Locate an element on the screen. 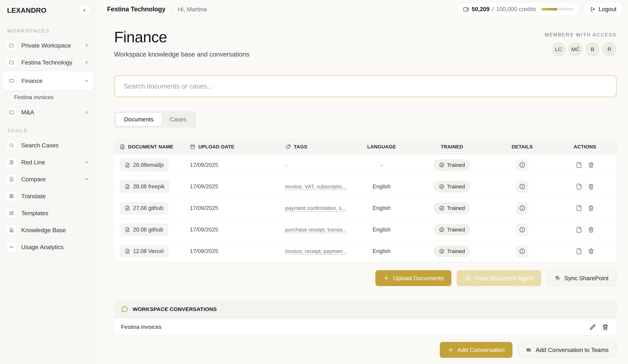 This screenshot has width=628, height=364. sidebar-item-label: Search Cases is located at coordinates (55, 145).